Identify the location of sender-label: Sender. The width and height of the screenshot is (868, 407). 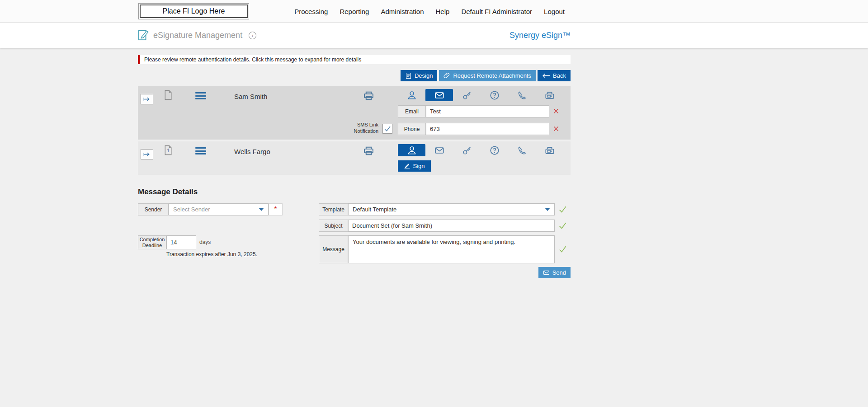
(153, 210).